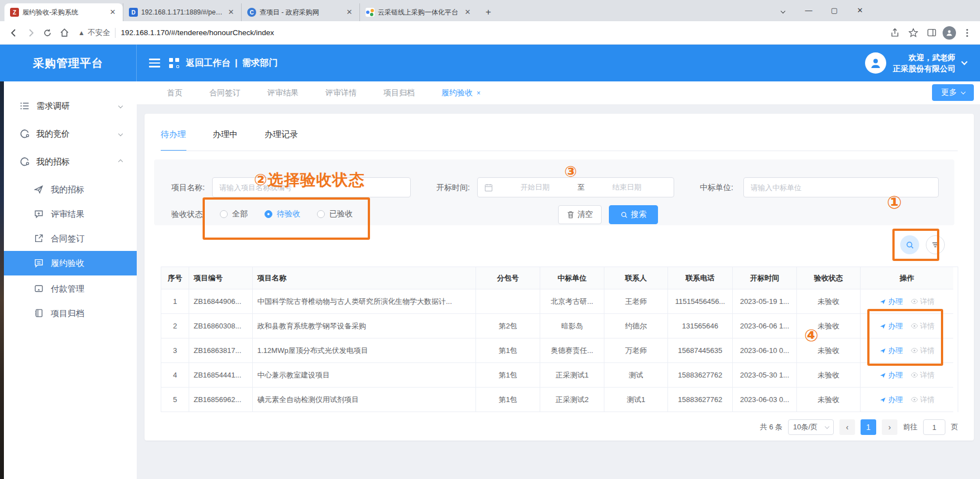  Describe the element at coordinates (341, 214) in the screenshot. I see `radio-label: 已验收` at that location.